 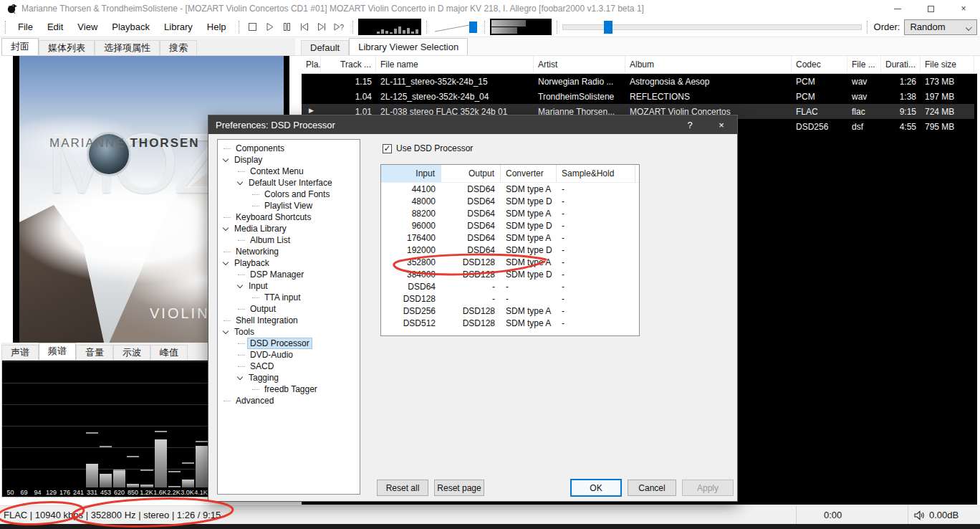 What do you see at coordinates (708, 65) in the screenshot?
I see `column-header: Album` at bounding box center [708, 65].